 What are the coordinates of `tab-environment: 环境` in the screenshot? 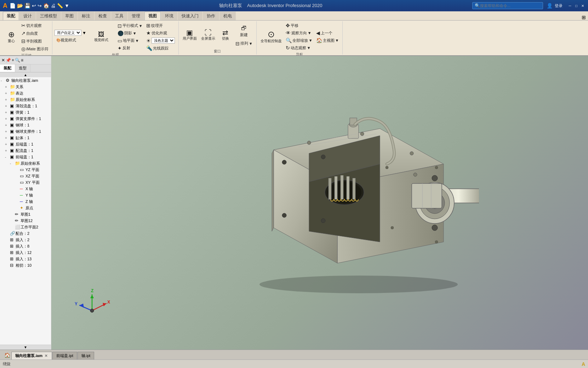 It's located at (169, 16).